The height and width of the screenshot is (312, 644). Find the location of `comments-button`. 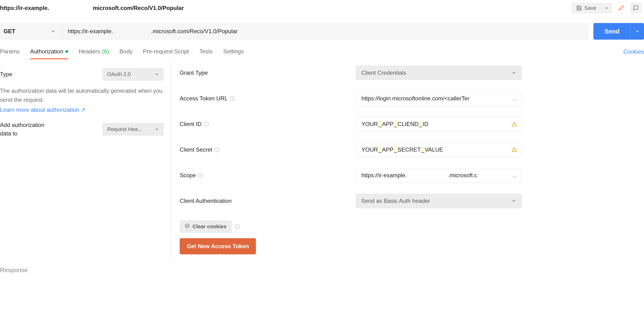

comments-button is located at coordinates (636, 8).